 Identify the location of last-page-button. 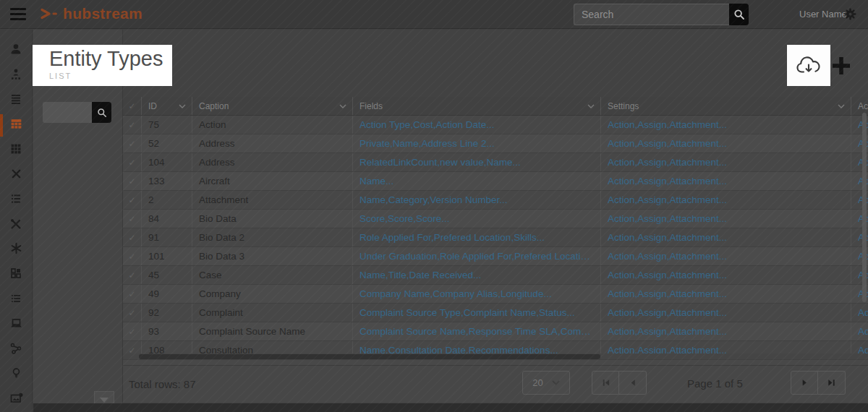
(832, 383).